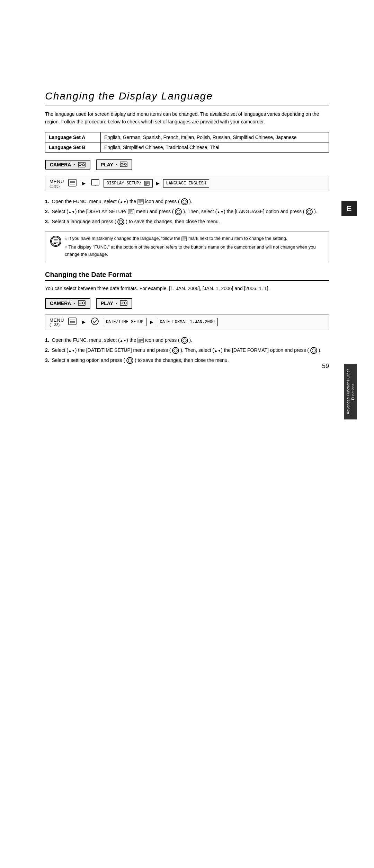 This screenshot has height=868, width=374. Describe the element at coordinates (187, 350) in the screenshot. I see `step-item: 2. Select (▲▼) the [DATE/TIME SETUP] men…` at that location.